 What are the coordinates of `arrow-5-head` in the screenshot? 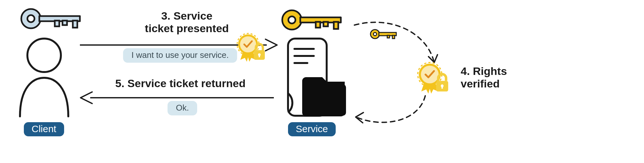 It's located at (86, 98).